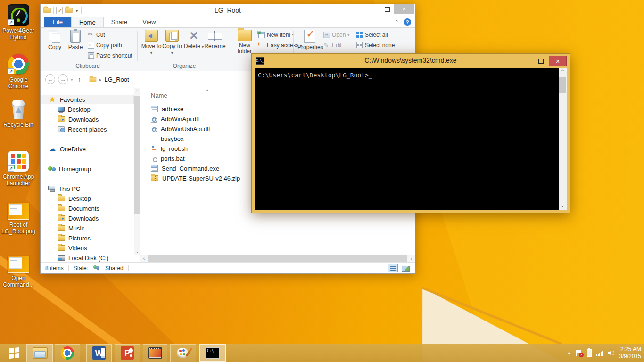  I want to click on desktop-icon-chrome: ↗ Google Chrome, so click(18, 71).